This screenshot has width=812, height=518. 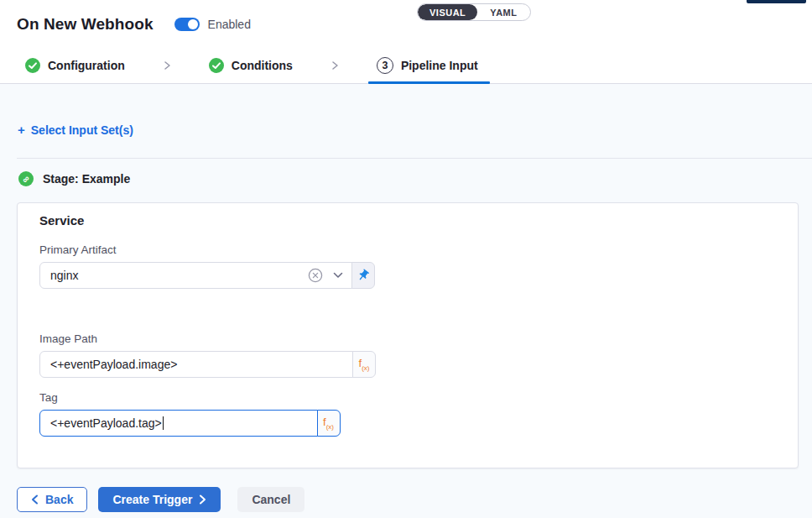 What do you see at coordinates (193, 24) in the screenshot?
I see `toggle-knob` at bounding box center [193, 24].